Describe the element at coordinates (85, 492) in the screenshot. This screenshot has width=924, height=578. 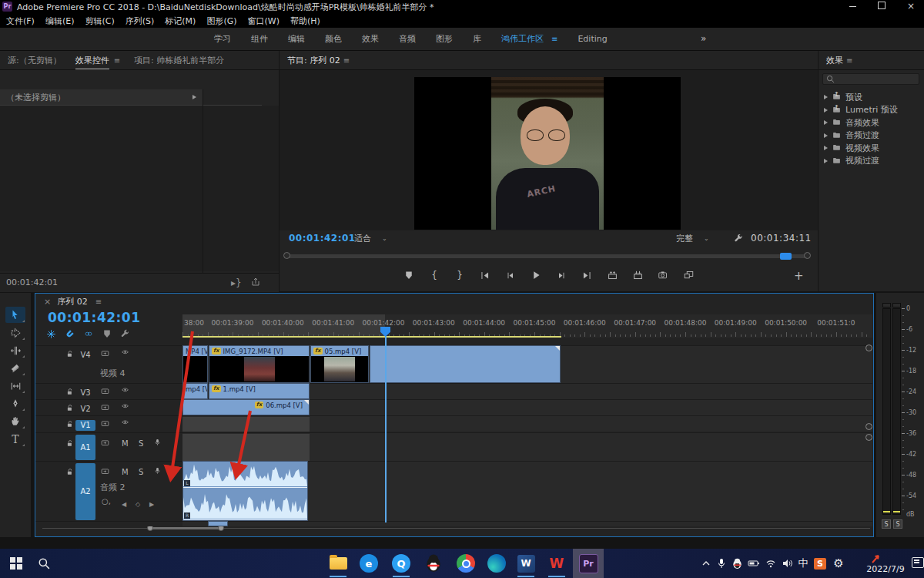
I see `track-badge-a2: A2` at that location.